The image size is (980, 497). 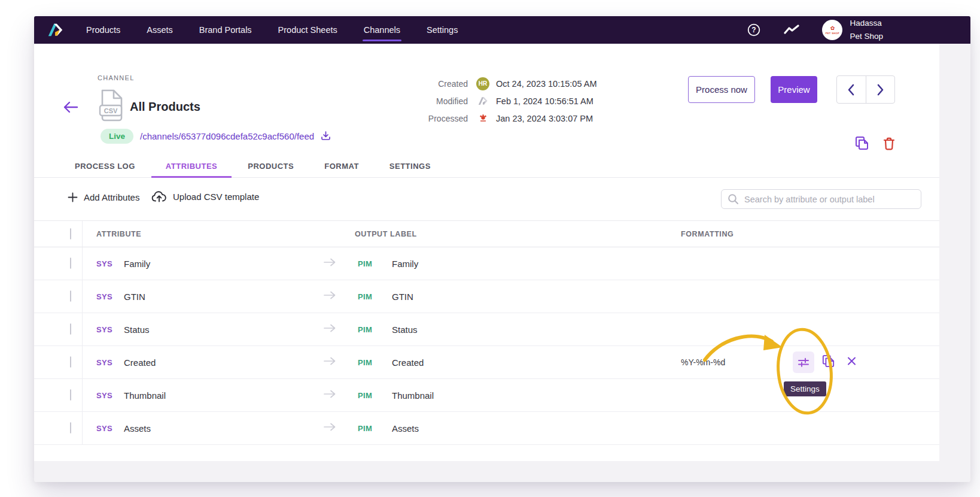 I want to click on row-duplicate-icon, so click(x=828, y=362).